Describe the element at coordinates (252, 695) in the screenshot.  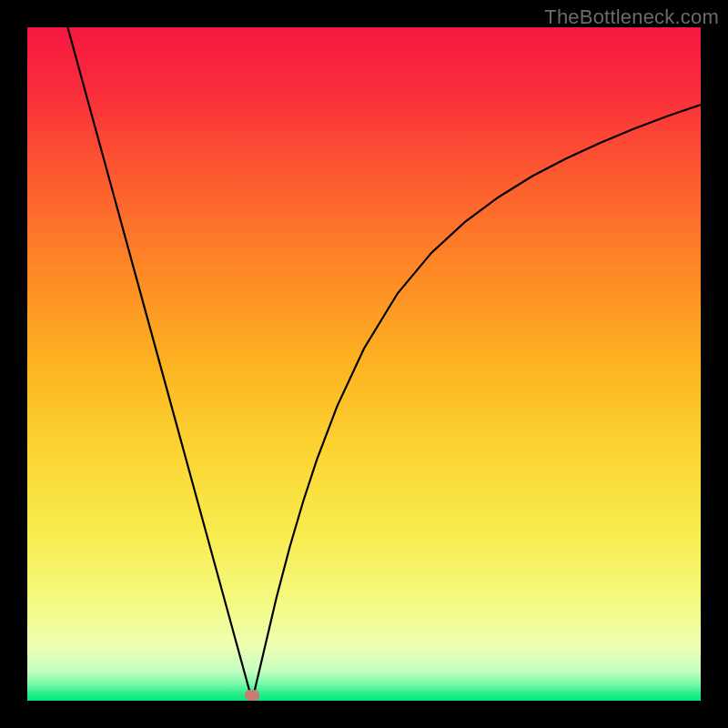
I see `optimum-marker` at that location.